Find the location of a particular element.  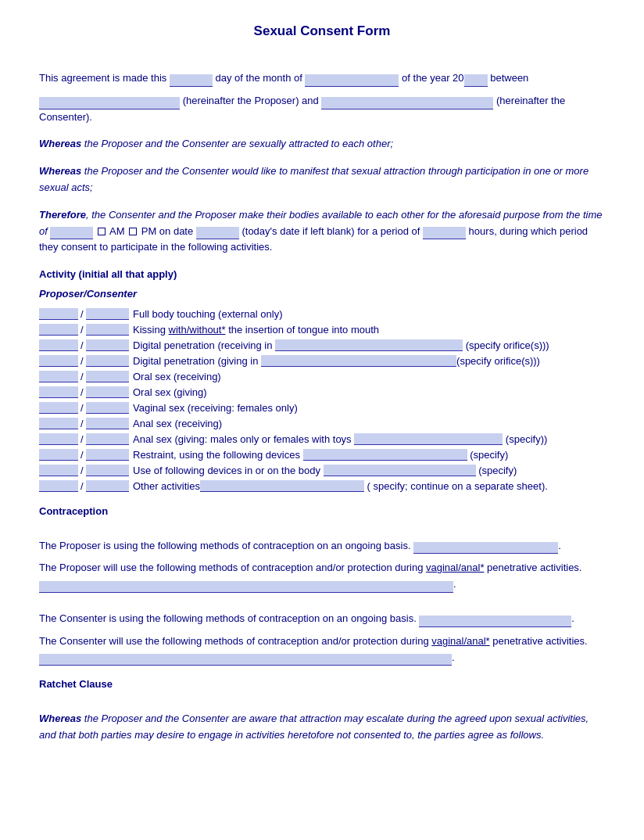

intro-line1: This agreement is made this day of the m… is located at coordinates (322, 78).